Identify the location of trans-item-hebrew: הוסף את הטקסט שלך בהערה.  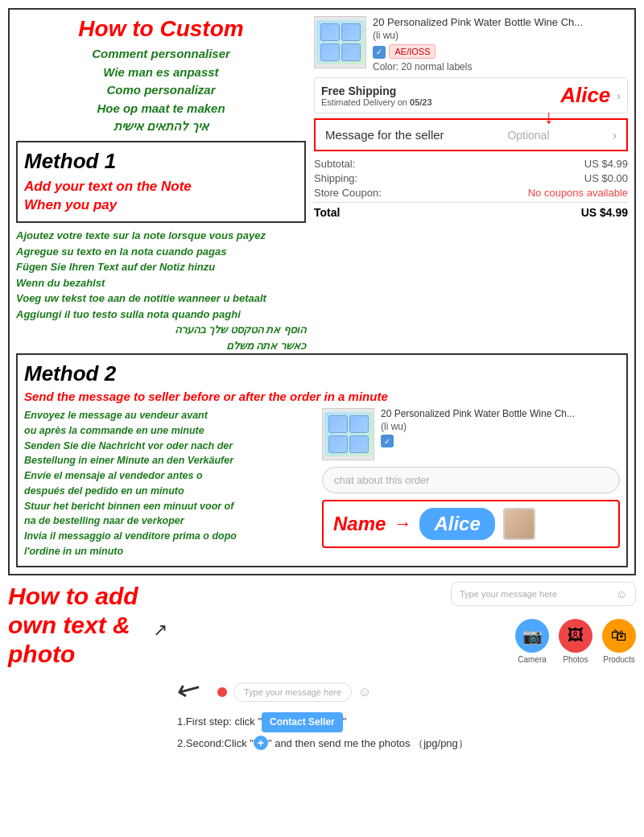
(161, 330).